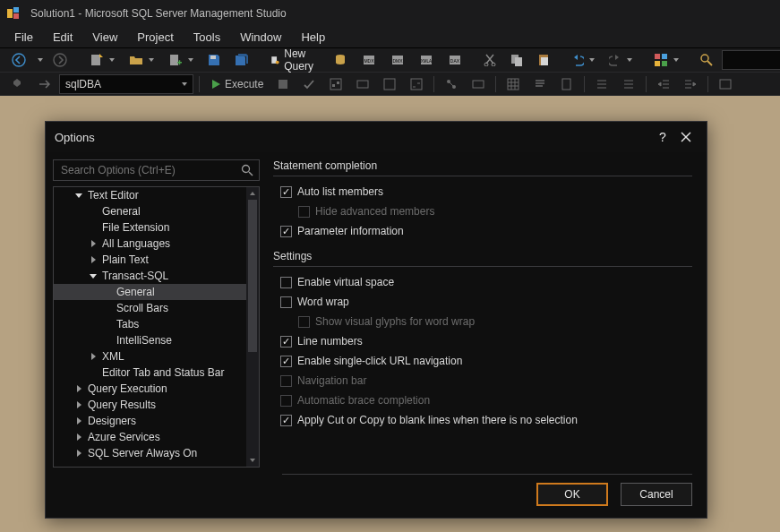  What do you see at coordinates (105, 38) in the screenshot?
I see `menu-view: View` at bounding box center [105, 38].